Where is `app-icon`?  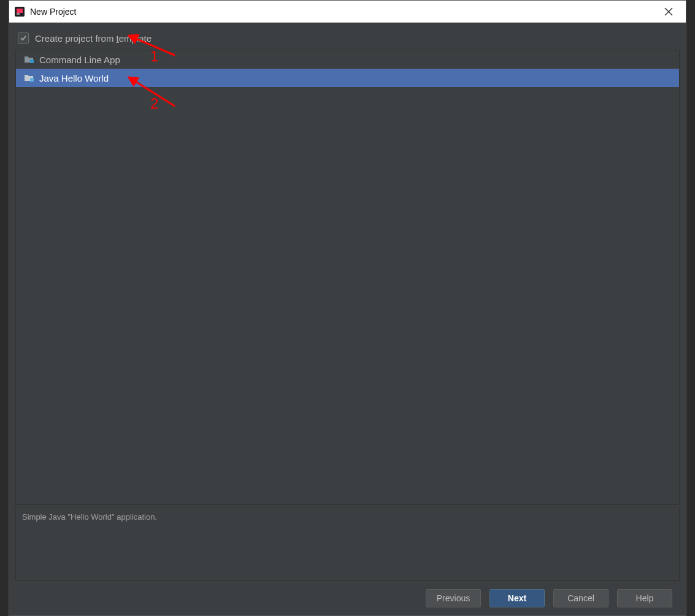
app-icon is located at coordinates (20, 12).